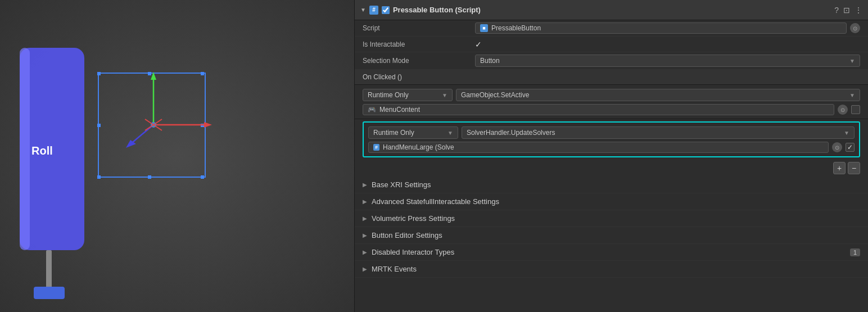  Describe the element at coordinates (612, 147) in the screenshot. I see `event-object-row-2: # HandMenuLarge (Solve ⊙ ✓` at that location.